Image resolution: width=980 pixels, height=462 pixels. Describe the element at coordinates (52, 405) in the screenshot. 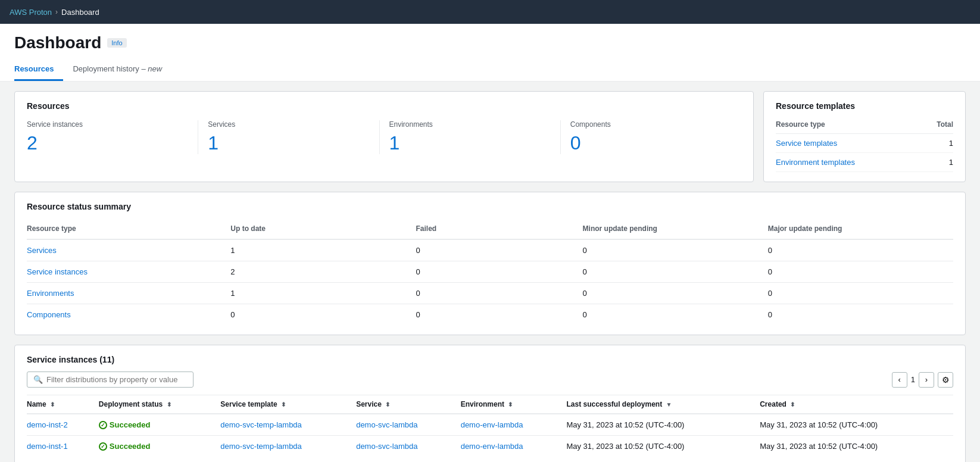

I see `name-sort-icon: ⬍` at that location.